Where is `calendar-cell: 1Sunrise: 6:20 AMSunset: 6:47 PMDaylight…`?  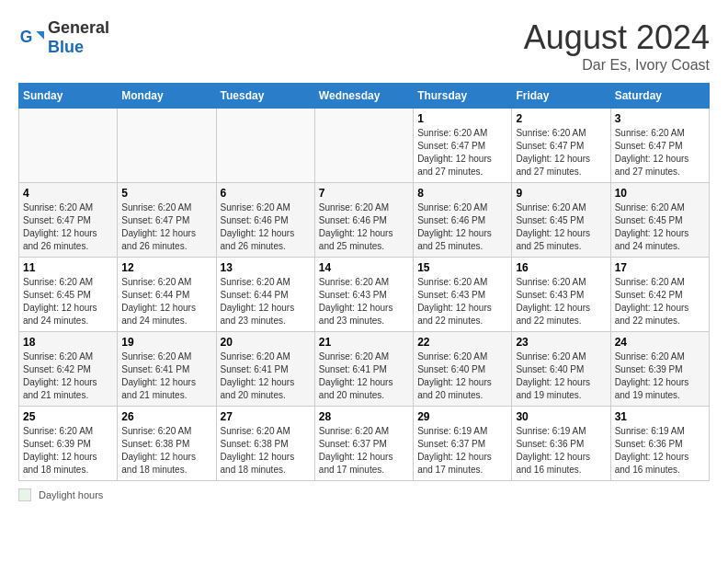
calendar-cell: 1Sunrise: 6:20 AMSunset: 6:47 PMDaylight… is located at coordinates (463, 145).